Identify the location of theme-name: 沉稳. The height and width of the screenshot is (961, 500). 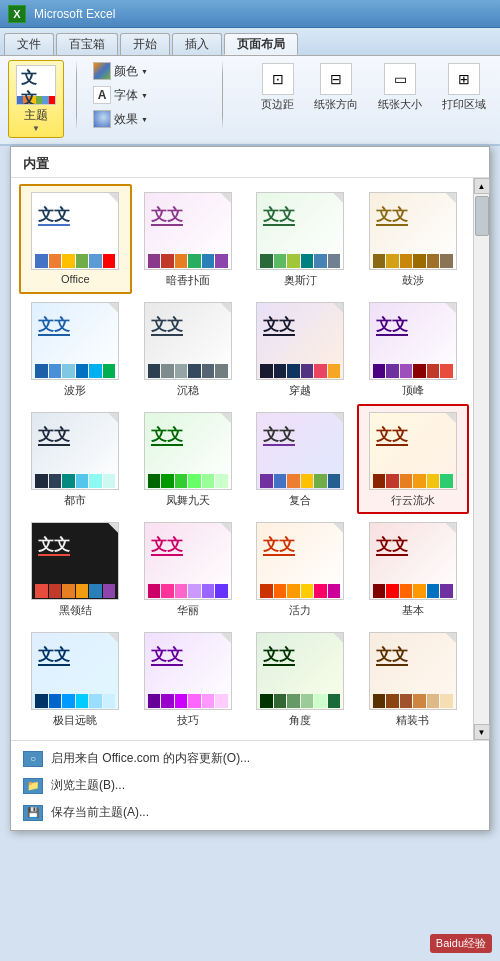
(188, 390).